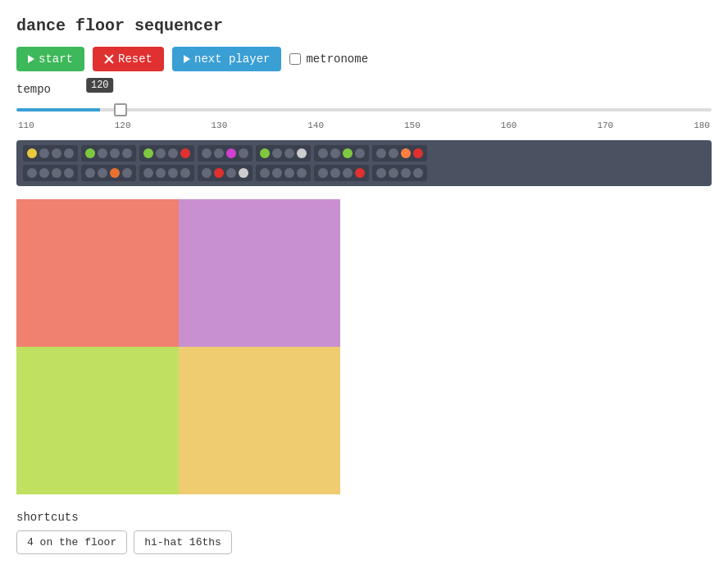 The width and height of the screenshot is (728, 578). Describe the element at coordinates (337, 59) in the screenshot. I see `metronome-label: metronome` at that location.